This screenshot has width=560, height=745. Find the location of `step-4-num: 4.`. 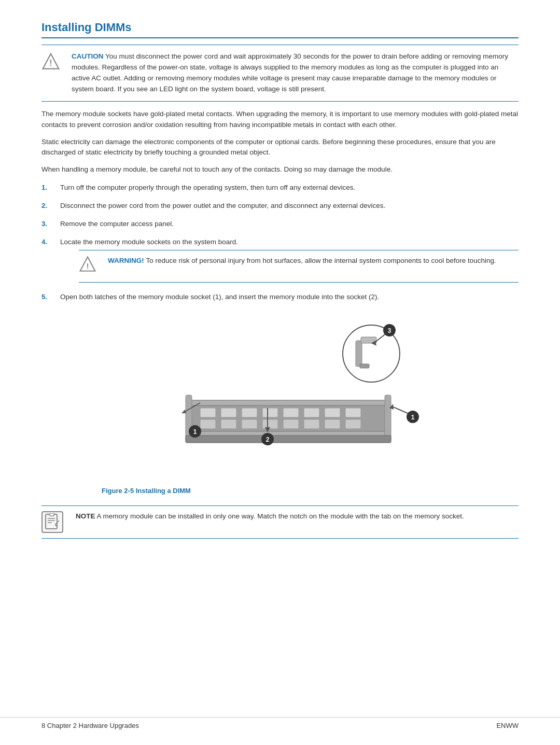

step-4-num: 4. is located at coordinates (51, 261).